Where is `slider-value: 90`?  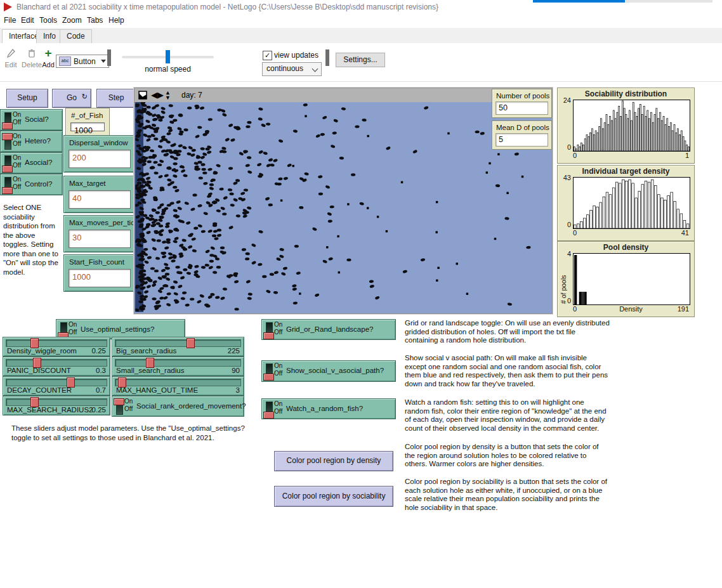 slider-value: 90 is located at coordinates (236, 370).